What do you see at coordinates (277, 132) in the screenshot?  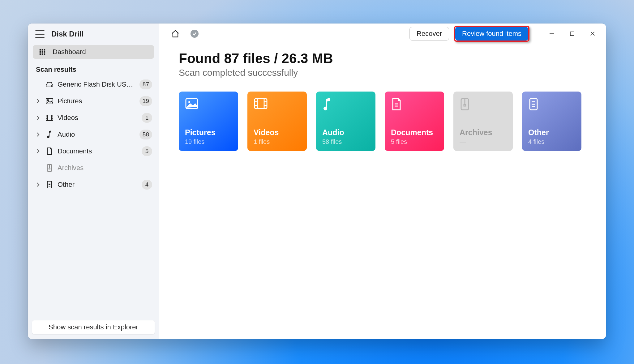 I see `card-title: Videos` at bounding box center [277, 132].